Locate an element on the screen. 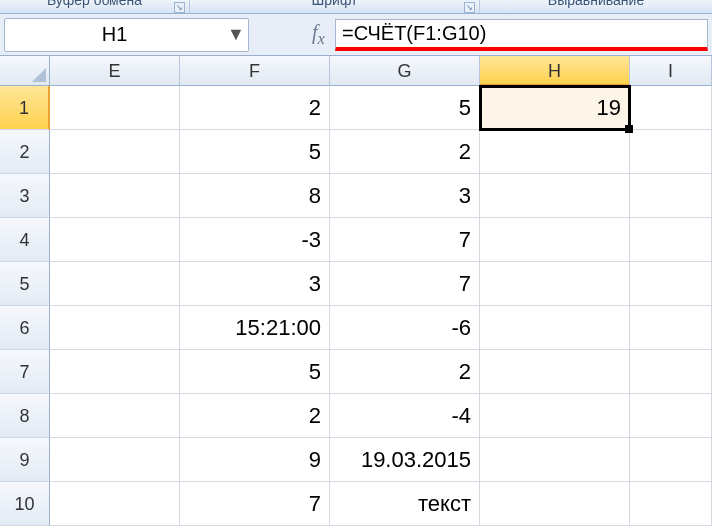  cell-G9: 19.03.2015 is located at coordinates (405, 460).